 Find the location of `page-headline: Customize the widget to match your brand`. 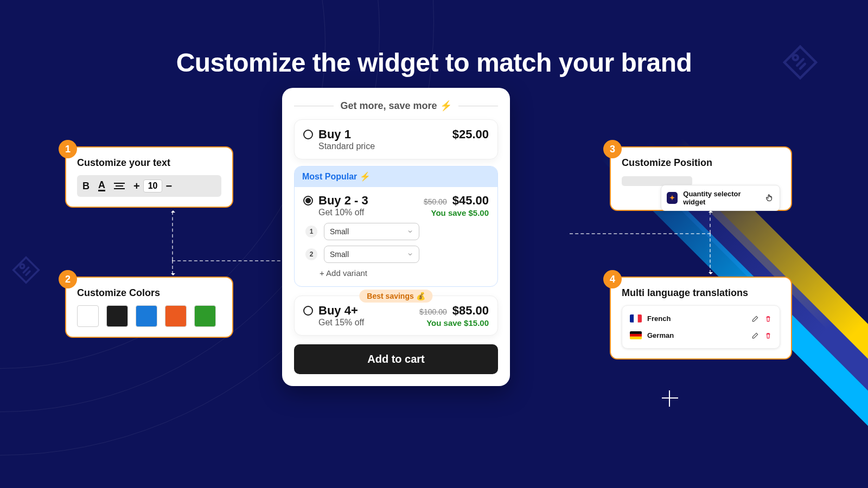

page-headline: Customize the widget to match your brand is located at coordinates (434, 63).